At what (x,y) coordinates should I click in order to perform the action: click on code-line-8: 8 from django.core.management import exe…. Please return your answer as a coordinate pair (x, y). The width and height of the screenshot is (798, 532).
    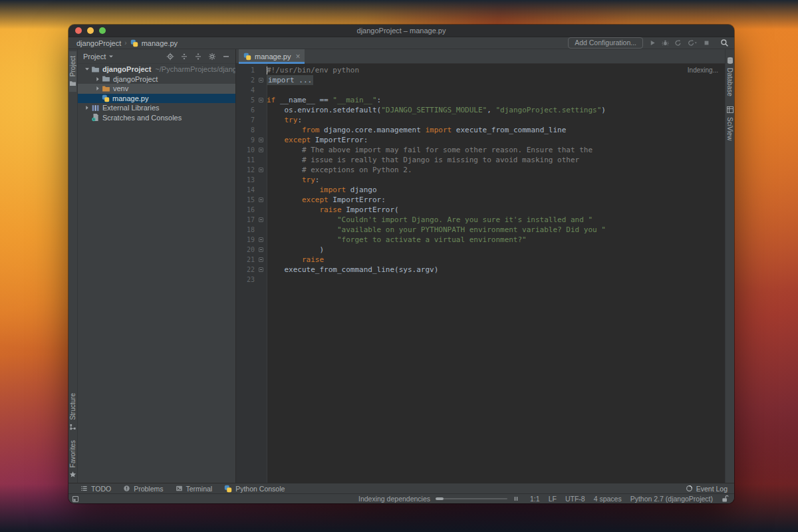
    Looking at the image, I should click on (480, 130).